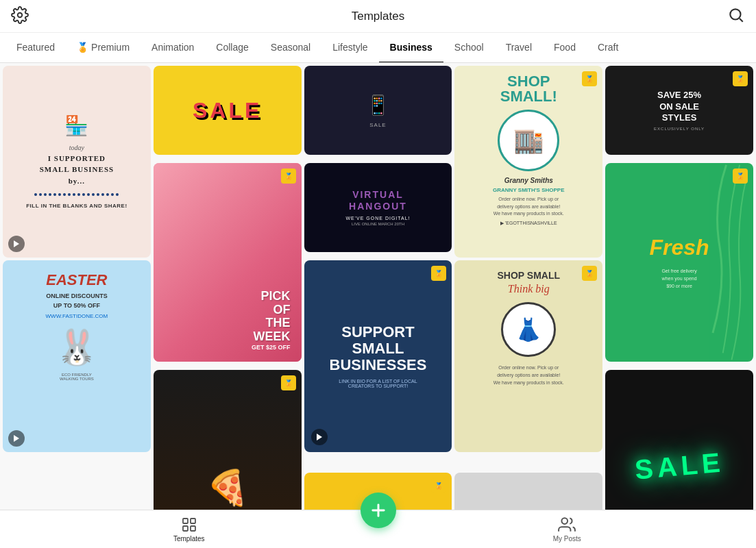  I want to click on template-card: 🍕 BEPINO LOCAL PIZZACLOSE TO YOURHEART 🏅, so click(228, 440).